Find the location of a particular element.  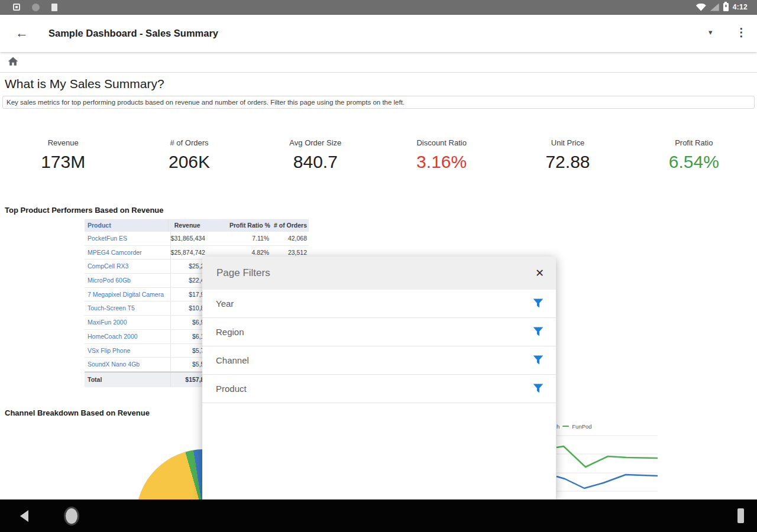

navigation-bar is located at coordinates (378, 515).